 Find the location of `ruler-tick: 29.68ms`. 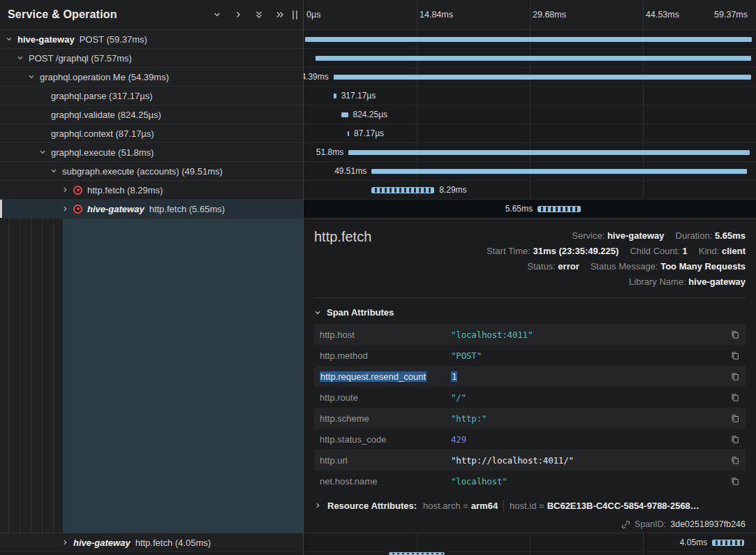

ruler-tick: 29.68ms is located at coordinates (549, 15).